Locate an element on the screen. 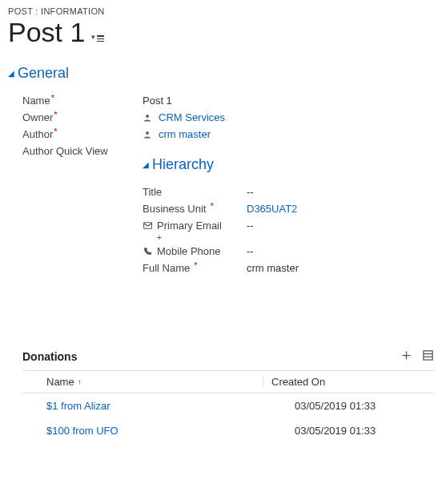  phone-icon is located at coordinates (148, 252).